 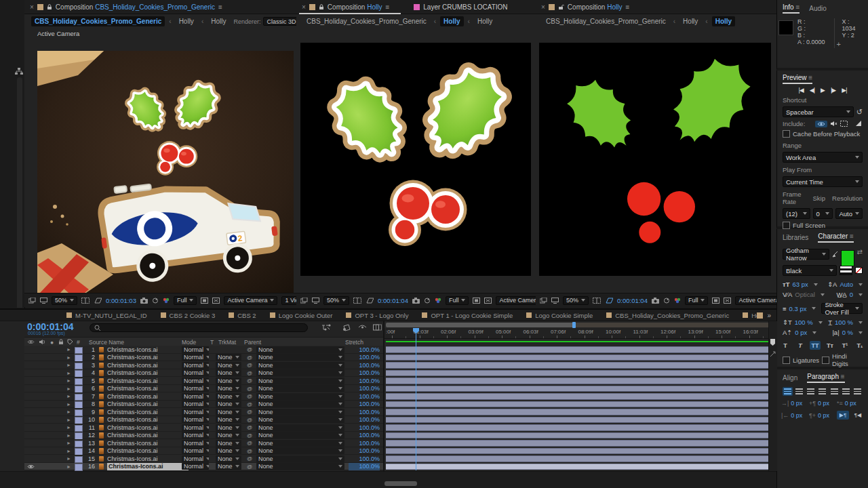 I want to click on tab-label: Composition CBS_Holiday_Cookies_Promo_Ge…, so click(x=136, y=7).